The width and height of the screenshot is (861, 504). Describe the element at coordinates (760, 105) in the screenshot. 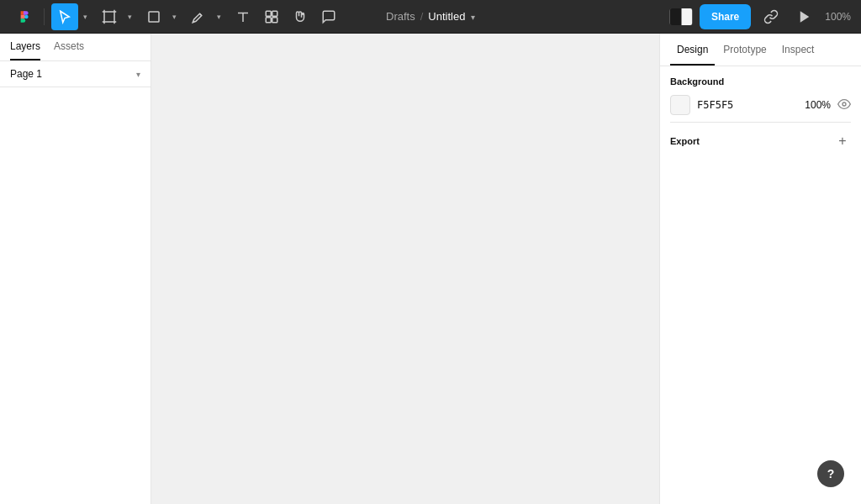

I see `background-row: F5F5F5 100%` at that location.